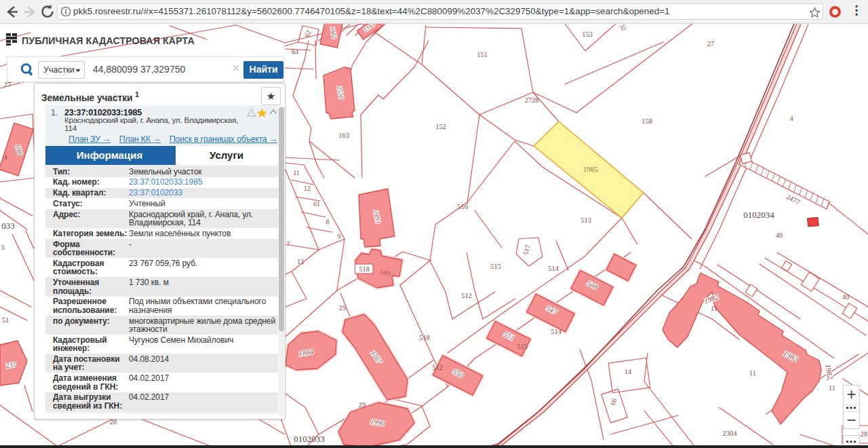 This screenshot has height=448, width=868. Describe the element at coordinates (309, 438) in the screenshot. I see `svg-text: 0102033` at that location.